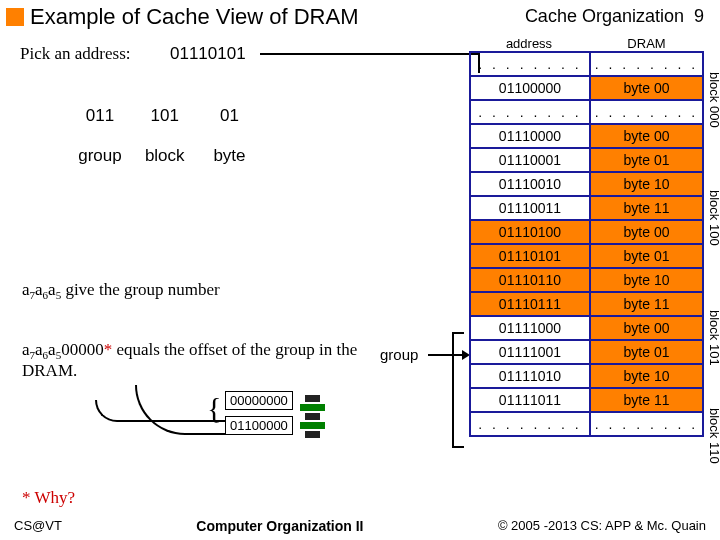  What do you see at coordinates (208, 54) in the screenshot?
I see `chosen-address: 01110101` at bounding box center [208, 54].